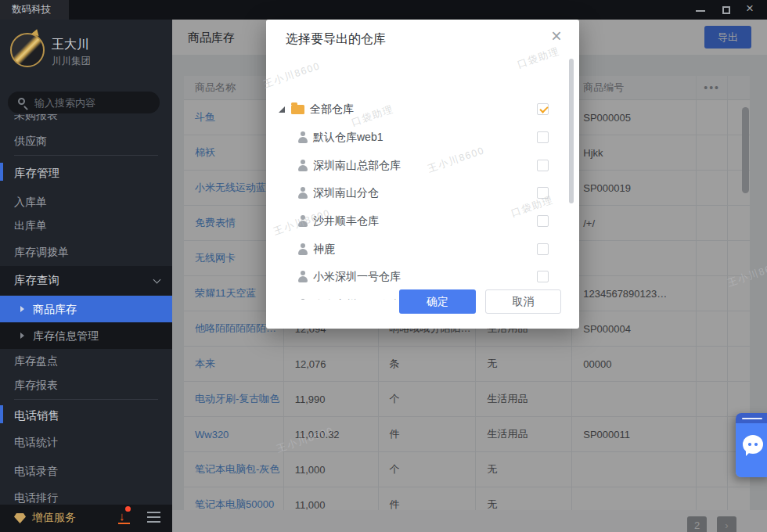  What do you see at coordinates (523, 302) in the screenshot?
I see `cancel-button: 取消` at bounding box center [523, 302].